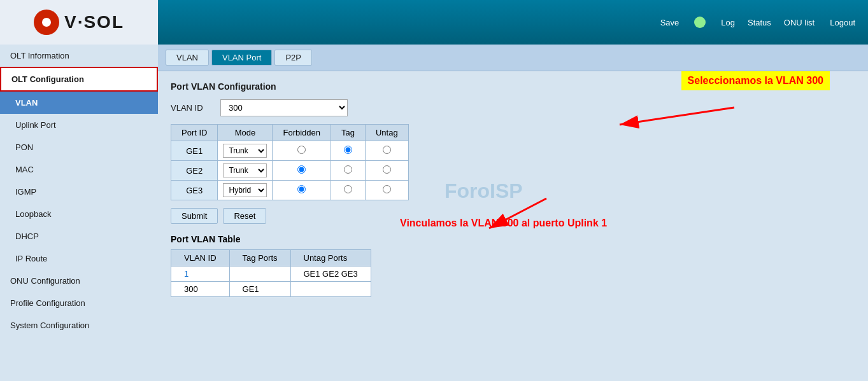 The width and height of the screenshot is (868, 381). Describe the element at coordinates (201, 258) in the screenshot. I see `vlan-col-id: VLAN ID` at that location.